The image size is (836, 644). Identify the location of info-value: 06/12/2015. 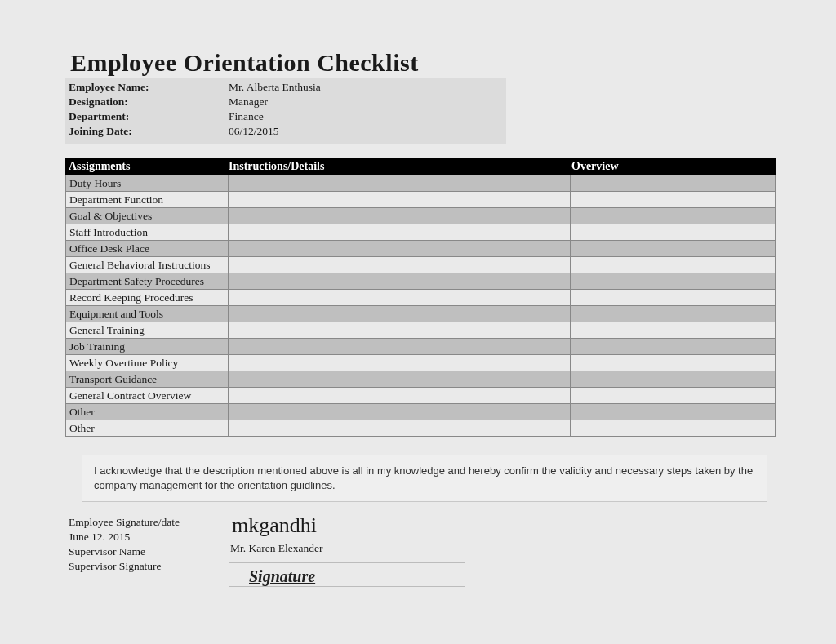
(254, 131).